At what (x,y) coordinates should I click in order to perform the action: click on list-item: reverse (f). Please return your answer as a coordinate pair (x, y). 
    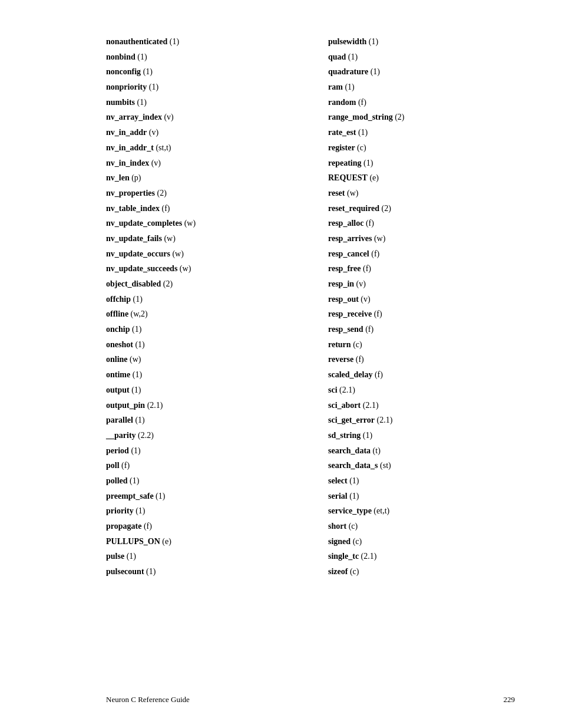
    Looking at the image, I should click on (422, 360).